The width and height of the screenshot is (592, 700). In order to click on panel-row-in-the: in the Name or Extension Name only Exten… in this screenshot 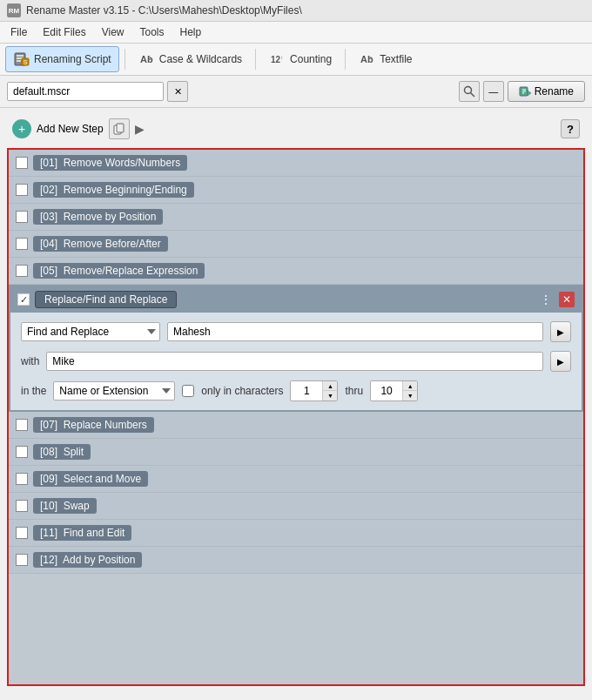, I will do `click(296, 391)`.